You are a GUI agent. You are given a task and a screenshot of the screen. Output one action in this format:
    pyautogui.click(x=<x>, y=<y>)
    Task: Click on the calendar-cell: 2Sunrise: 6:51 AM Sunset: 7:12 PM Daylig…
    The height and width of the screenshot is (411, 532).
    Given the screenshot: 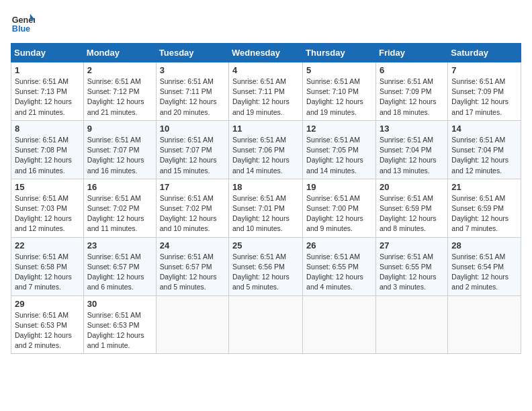 What is the action you would take?
    pyautogui.click(x=120, y=91)
    